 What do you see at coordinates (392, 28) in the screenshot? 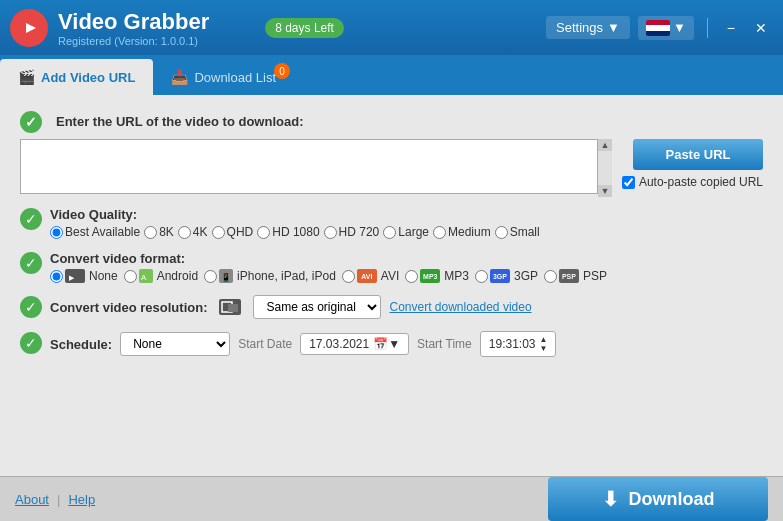
I see `titlebar: Video Grabber Registered (Version: 1.0.0…` at bounding box center [392, 28].